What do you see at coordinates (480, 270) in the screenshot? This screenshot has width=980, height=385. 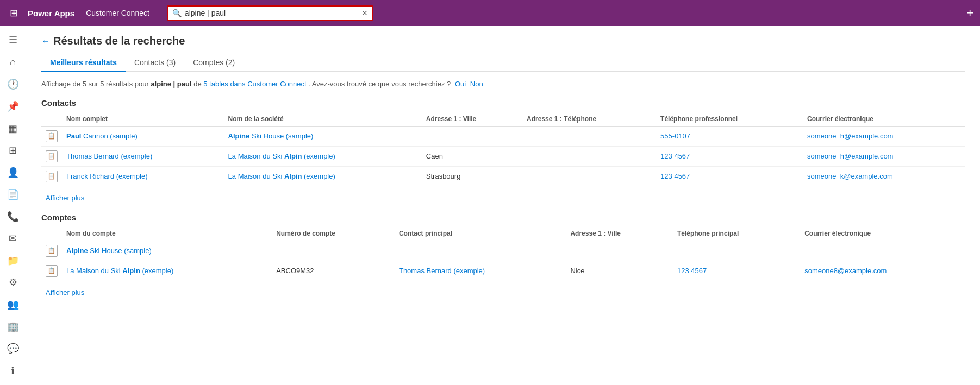 I see `compte-contact-cell: Thomas Bernard (exemple)` at bounding box center [480, 270].